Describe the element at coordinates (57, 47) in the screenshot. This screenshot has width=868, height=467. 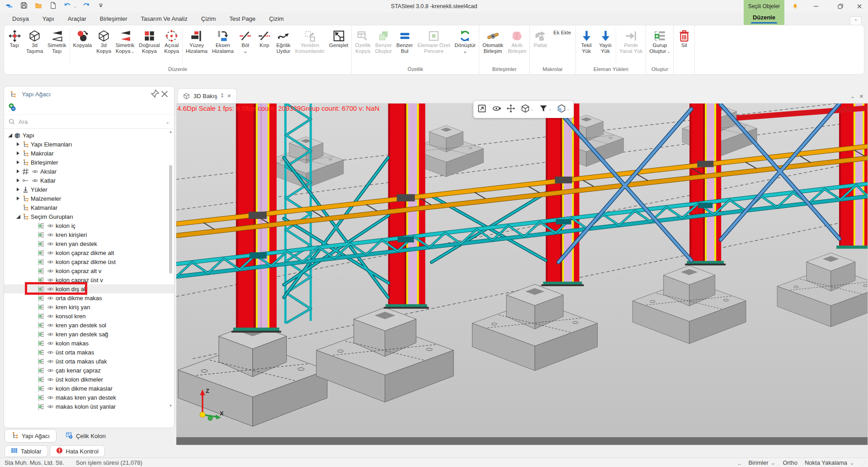
I see `button-simetrik-taşı: SimetrikTaşı` at that location.